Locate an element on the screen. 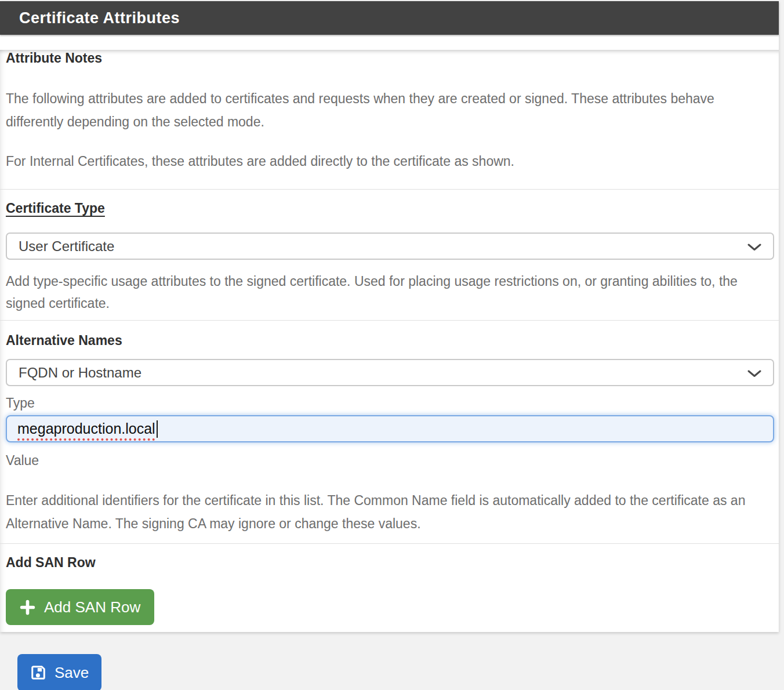 Image resolution: width=784 pixels, height=690 pixels. section-add-san-row: Add SAN Row Add SAN Row is located at coordinates (390, 590).